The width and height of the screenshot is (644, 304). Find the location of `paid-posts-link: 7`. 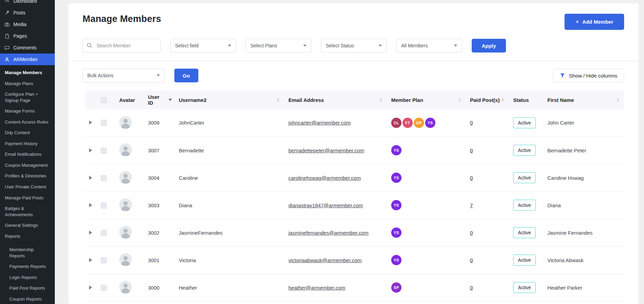

paid-posts-link: 7 is located at coordinates (471, 205).